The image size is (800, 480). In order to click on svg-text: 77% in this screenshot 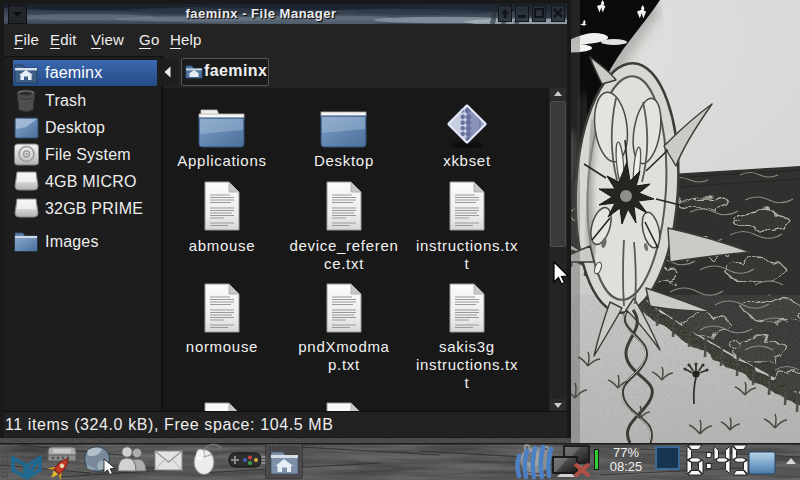, I will do `click(626, 452)`.